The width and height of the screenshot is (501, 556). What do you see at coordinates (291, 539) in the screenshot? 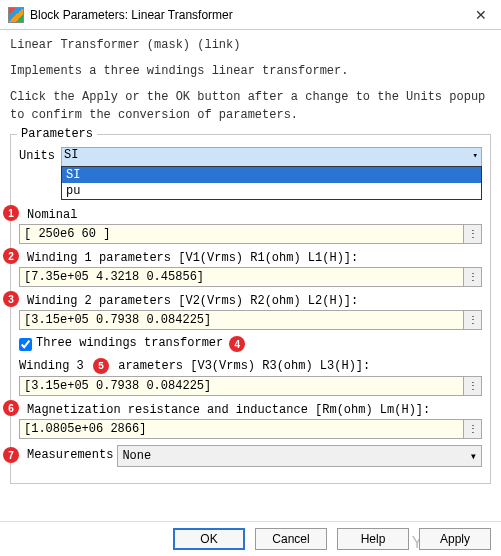
I see `cancel-button: Cancel` at bounding box center [291, 539].